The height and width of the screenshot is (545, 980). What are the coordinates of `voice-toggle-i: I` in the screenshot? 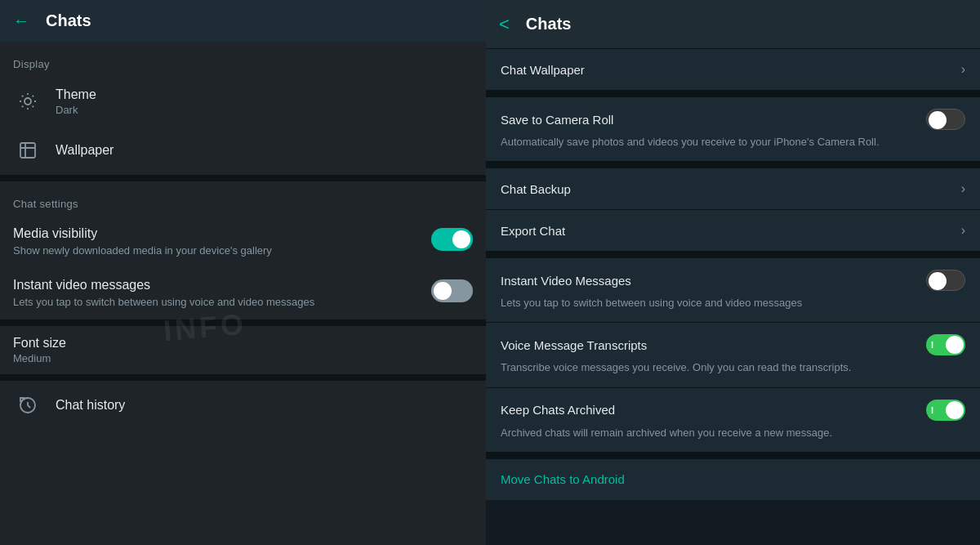 It's located at (933, 345).